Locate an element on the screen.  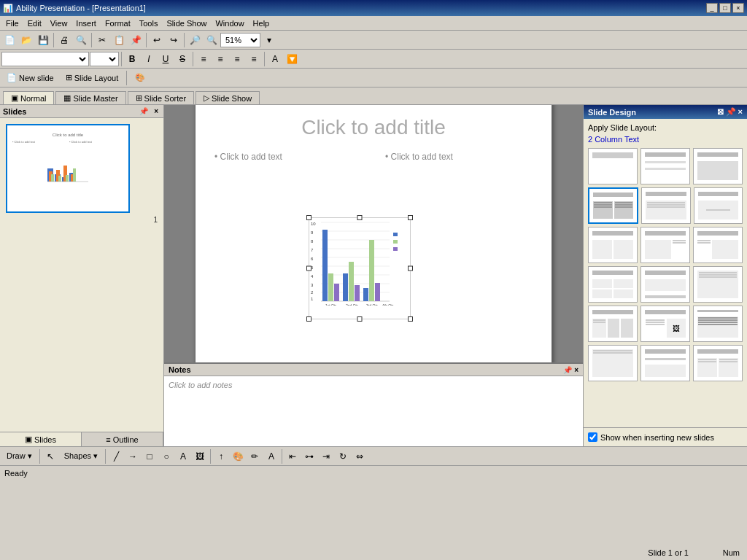
bold-button: B is located at coordinates (132, 59).